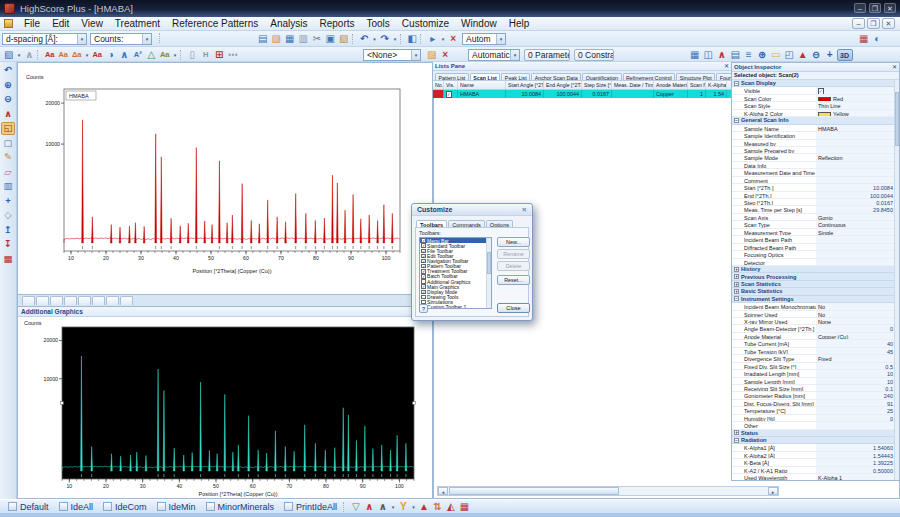  What do you see at coordinates (77, 56) in the screenshot?
I see `label-delta-icon: Δa` at bounding box center [77, 56].